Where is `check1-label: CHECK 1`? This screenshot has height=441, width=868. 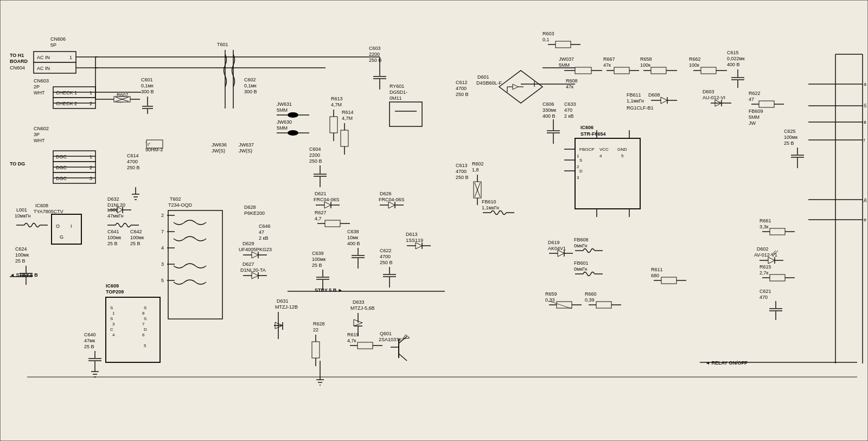
check1-label: CHECK 1 is located at coordinates (66, 93).